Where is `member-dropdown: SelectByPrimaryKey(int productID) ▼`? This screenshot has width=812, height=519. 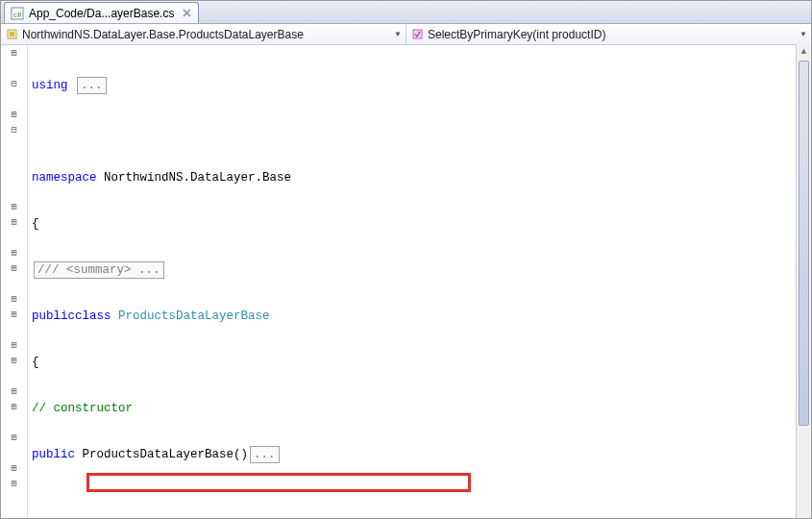
member-dropdown: SelectByPrimaryKey(int productID) ▼ is located at coordinates (609, 35).